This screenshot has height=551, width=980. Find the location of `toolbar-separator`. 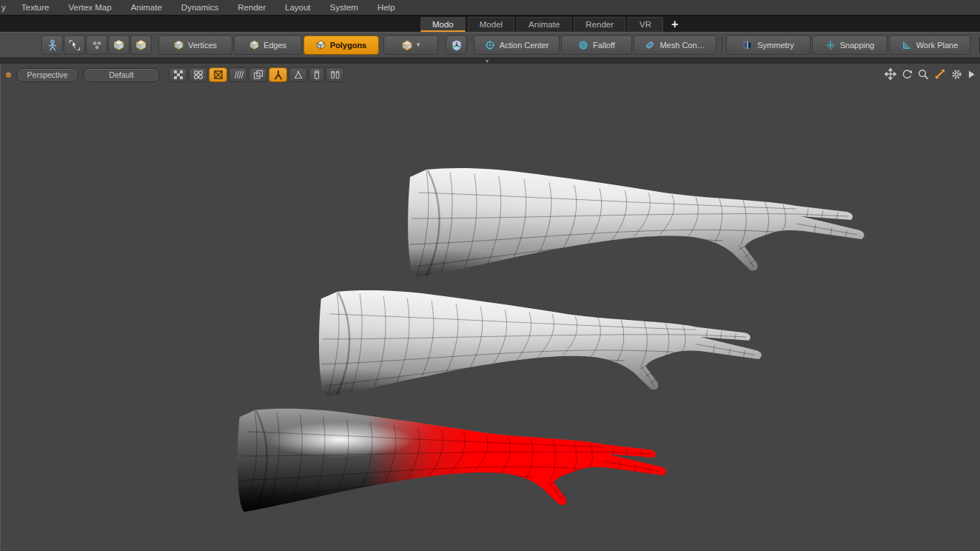

toolbar-separator is located at coordinates (722, 45).